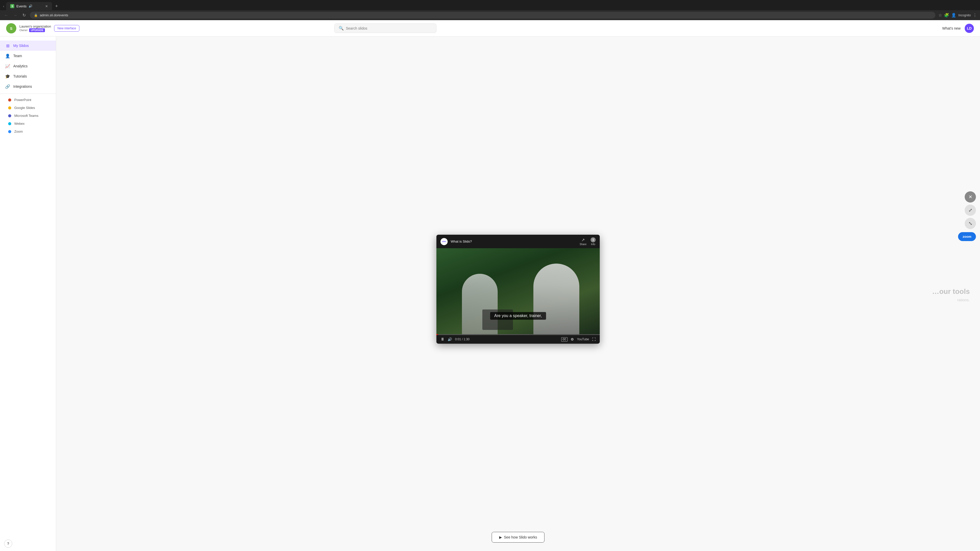 Image resolution: width=980 pixels, height=551 pixels. I want to click on team-icon: 👤, so click(8, 56).